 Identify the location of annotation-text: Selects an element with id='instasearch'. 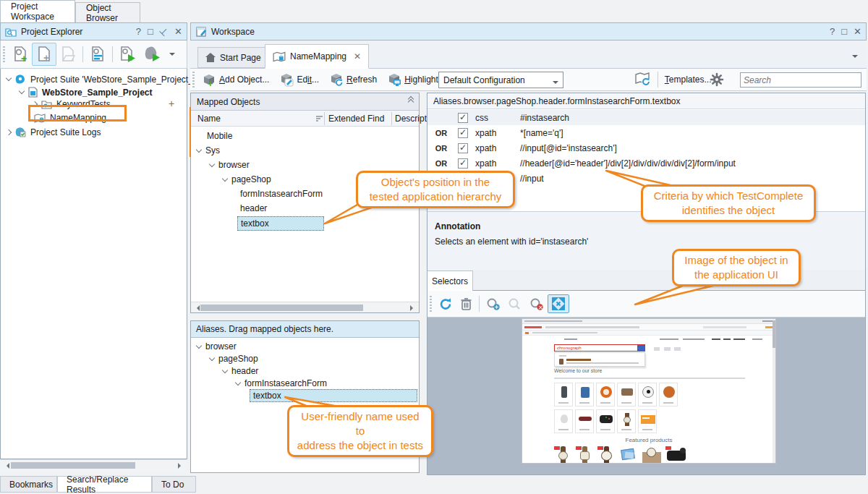
(647, 242).